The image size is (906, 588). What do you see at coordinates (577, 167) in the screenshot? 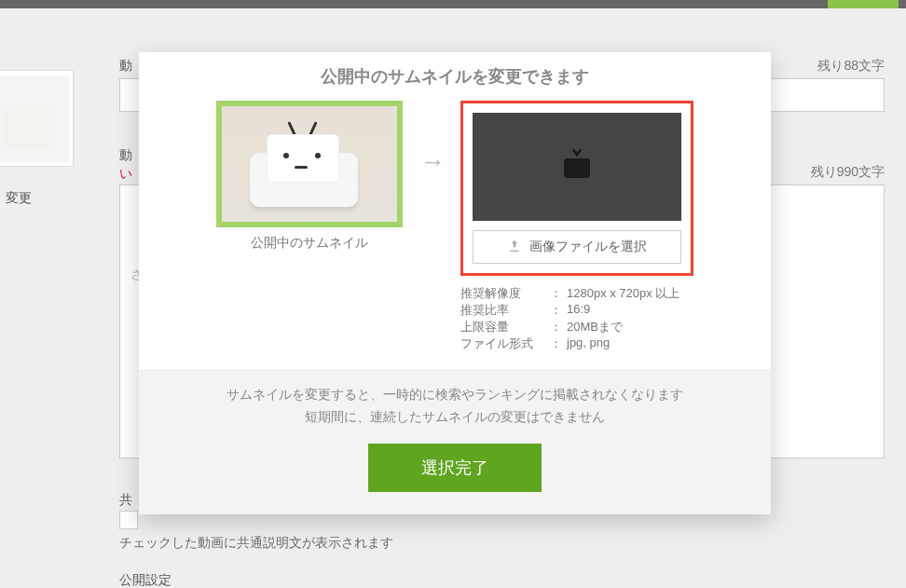
I see `tv-icon` at bounding box center [577, 167].